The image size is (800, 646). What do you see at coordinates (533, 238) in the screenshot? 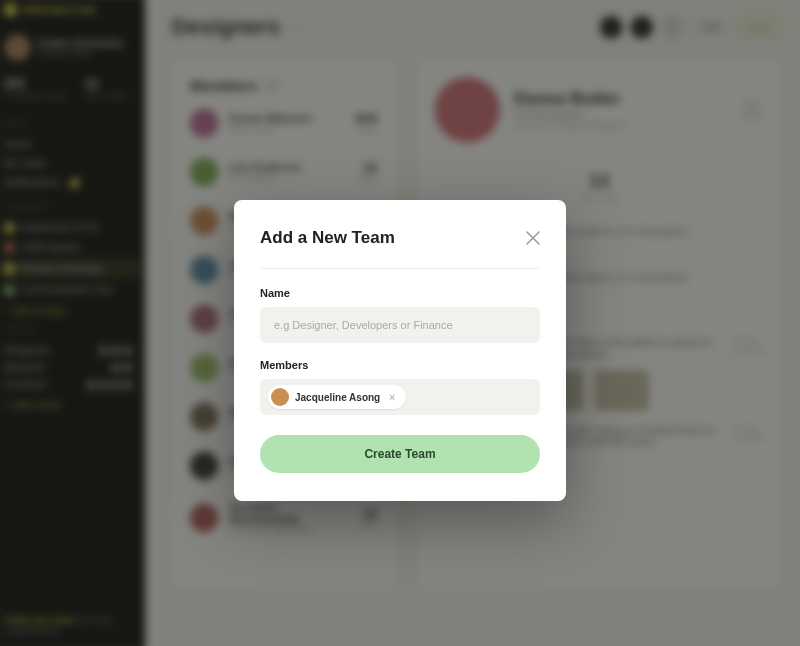
I see `close-icon` at bounding box center [533, 238].